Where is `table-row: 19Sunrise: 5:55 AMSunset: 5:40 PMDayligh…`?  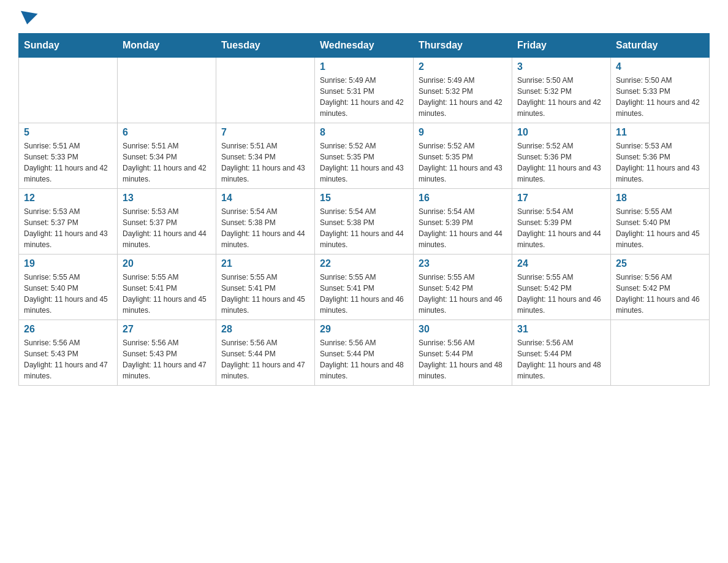 table-row: 19Sunrise: 5:55 AMSunset: 5:40 PMDayligh… is located at coordinates (69, 287).